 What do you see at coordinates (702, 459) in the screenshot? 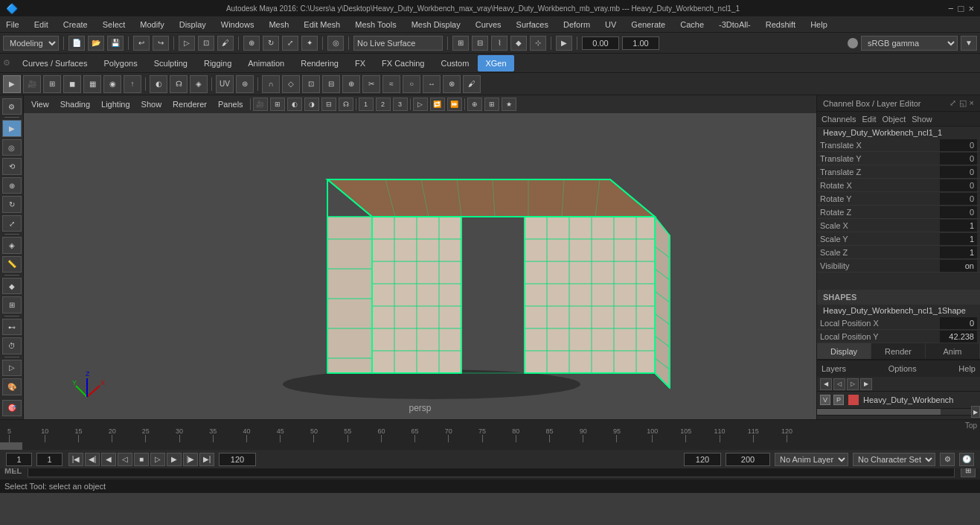
I see `range-end-display` at bounding box center [702, 459].